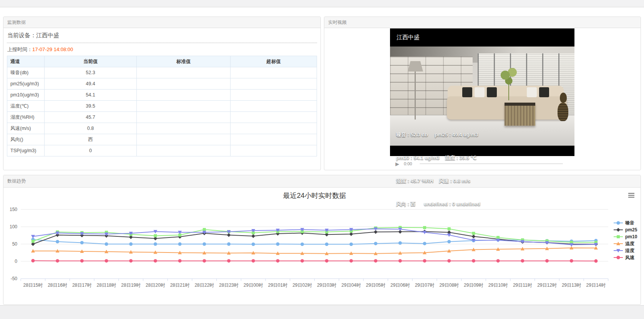  Describe the element at coordinates (26, 118) in the screenshot. I see `cell-channel: 湿度(%RH)` at that location.